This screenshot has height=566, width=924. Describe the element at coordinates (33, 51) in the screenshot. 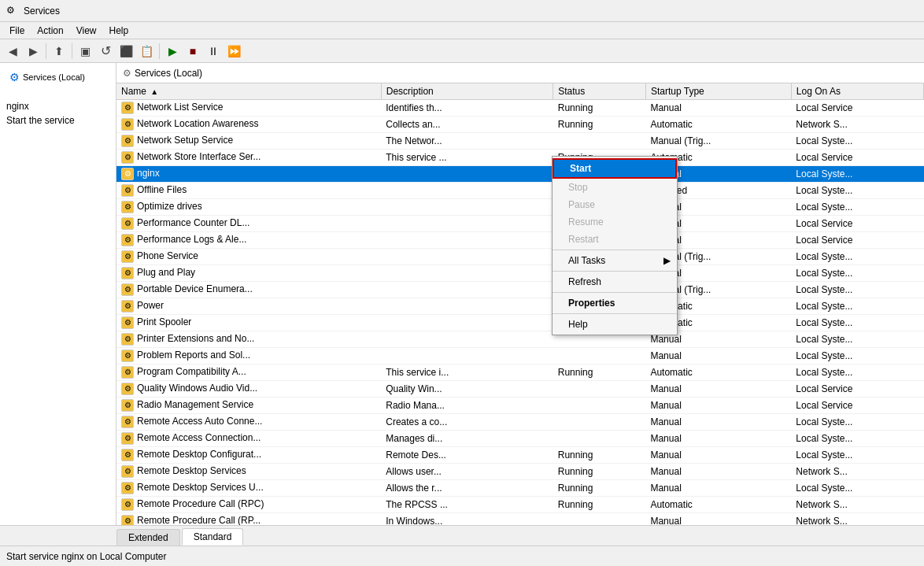

I see `forward-button: ▶` at that location.